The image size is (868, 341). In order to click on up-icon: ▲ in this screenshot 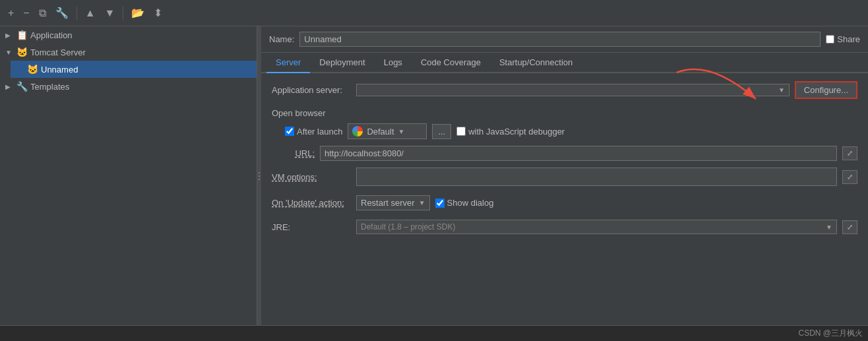, I will do `click(90, 13)`.